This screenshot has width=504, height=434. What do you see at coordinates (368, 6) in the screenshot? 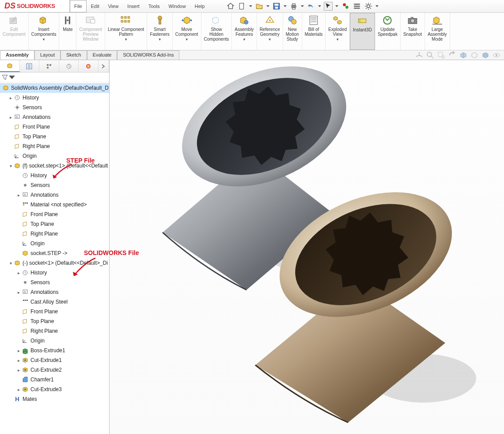
I see `settings-icon` at bounding box center [368, 6].